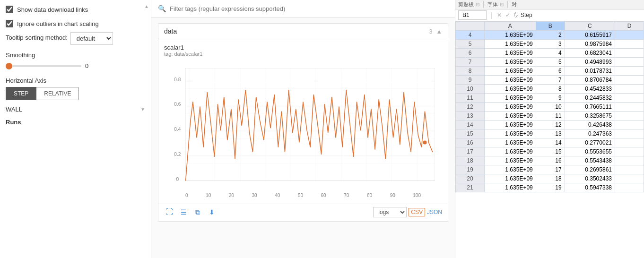  Describe the element at coordinates (550, 107) in the screenshot. I see `cell-b: 10` at that location.